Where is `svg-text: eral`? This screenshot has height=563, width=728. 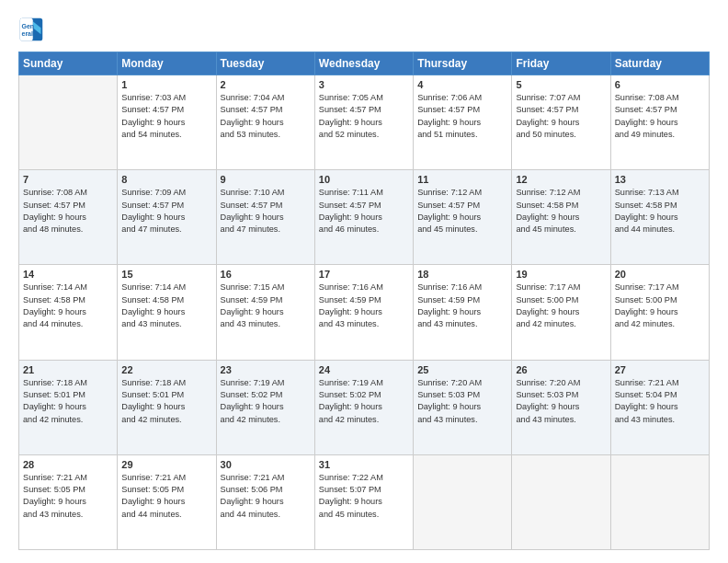
svg-text: eral is located at coordinates (28, 33).